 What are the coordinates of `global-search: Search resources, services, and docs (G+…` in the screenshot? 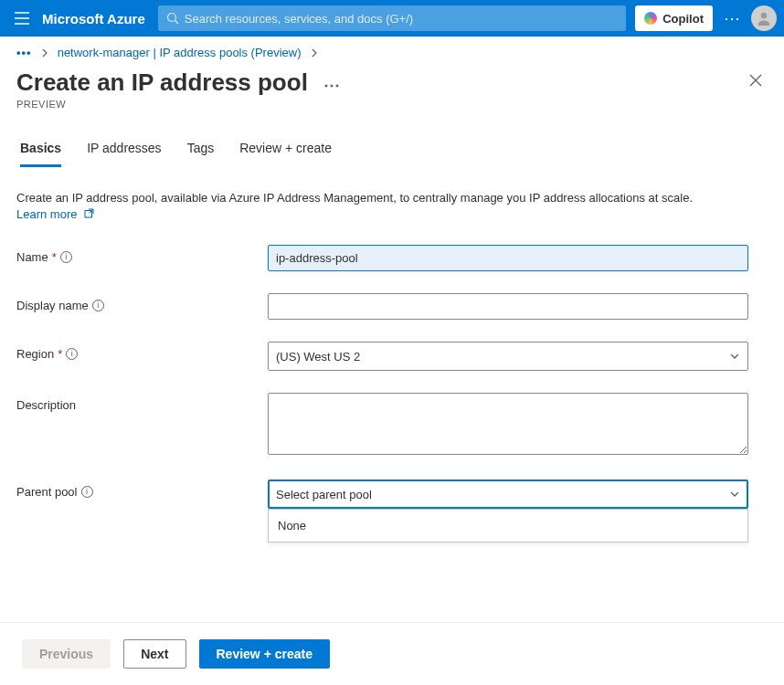 It's located at (392, 18).